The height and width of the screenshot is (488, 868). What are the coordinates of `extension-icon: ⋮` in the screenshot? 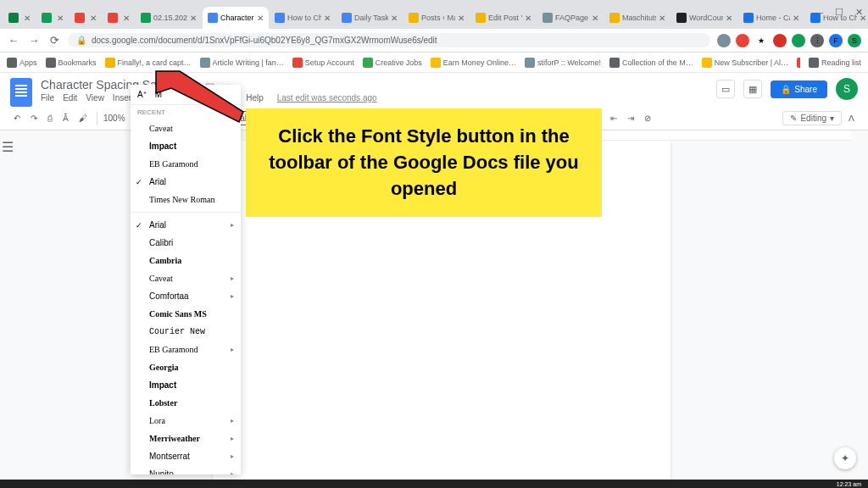 It's located at (817, 41).